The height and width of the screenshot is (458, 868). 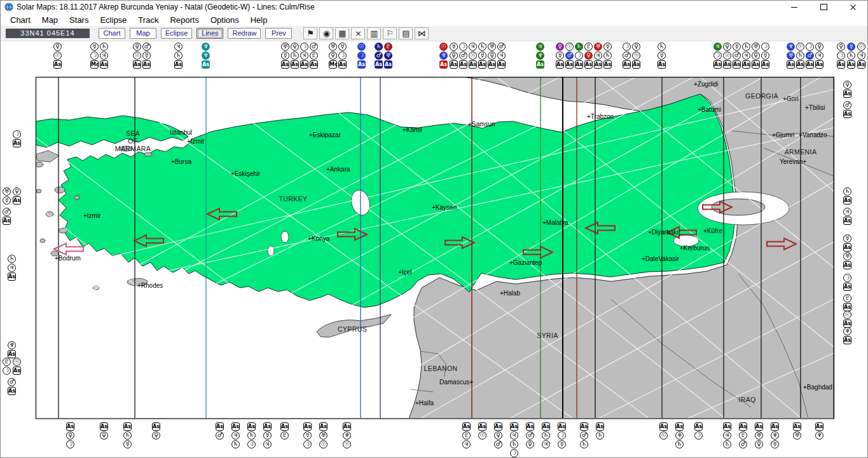 What do you see at coordinates (79, 20) in the screenshot?
I see `menu-stars: Stars` at bounding box center [79, 20].